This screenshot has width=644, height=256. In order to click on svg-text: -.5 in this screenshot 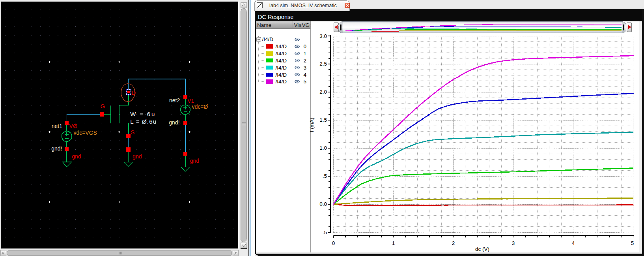, I will do `click(324, 232)`.